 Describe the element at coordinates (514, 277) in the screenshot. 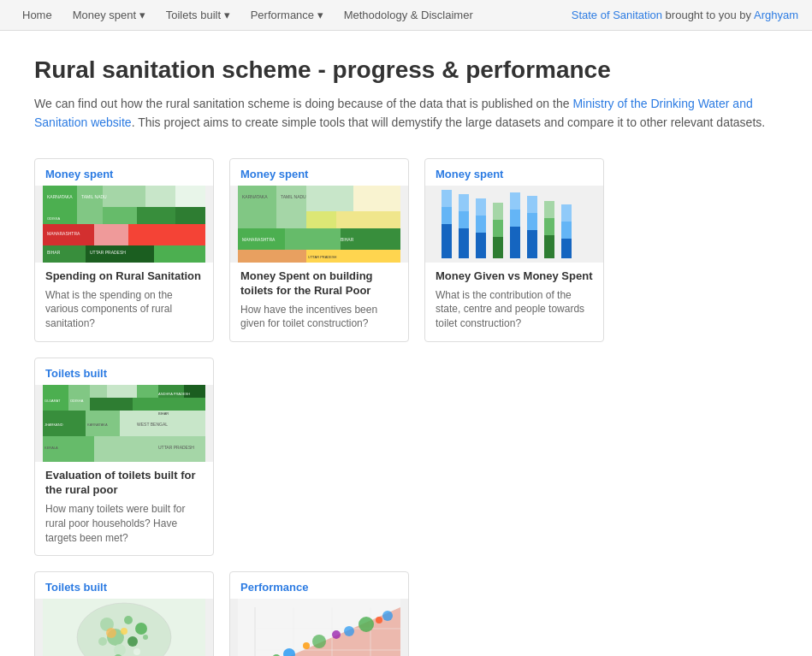

I see `card-title-3: Money Given vs Money Spent` at that location.